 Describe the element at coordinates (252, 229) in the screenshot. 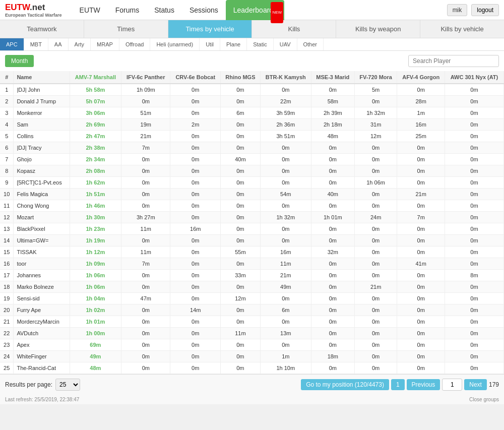

I see `table-row: 13 BlackPixxel 1h 23m 11m 16m 0m 0m 0m 0…` at that location.